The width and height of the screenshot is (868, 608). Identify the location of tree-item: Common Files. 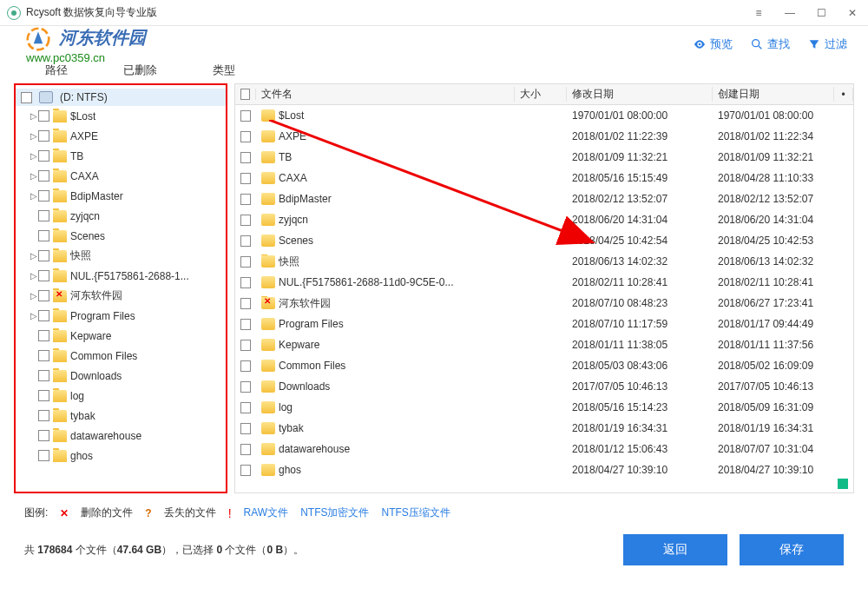
(121, 356).